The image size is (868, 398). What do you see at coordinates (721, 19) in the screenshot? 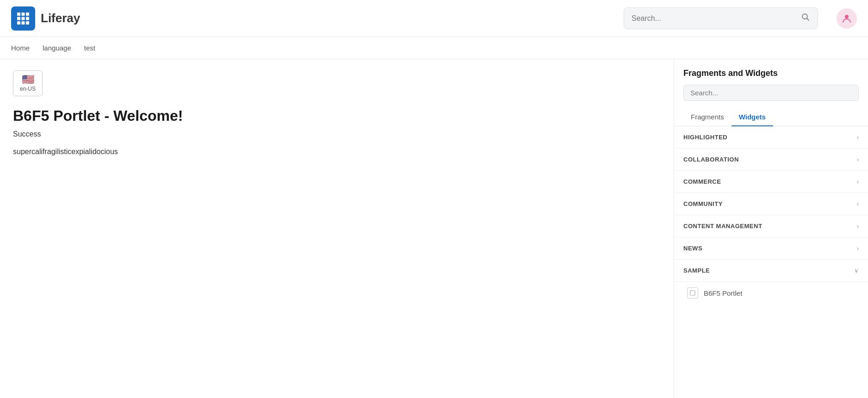
I see `global-search-bar` at bounding box center [721, 19].